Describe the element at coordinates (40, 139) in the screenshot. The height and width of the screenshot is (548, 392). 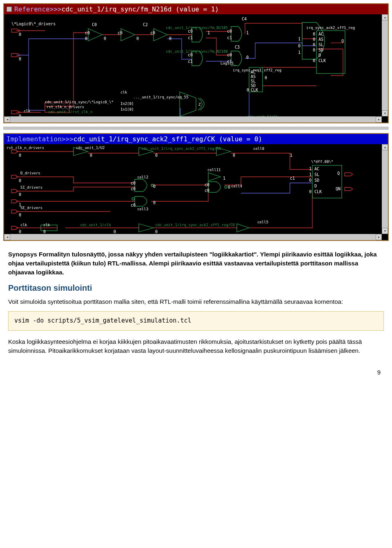
I see `implementation-title-prefix: Implementation>>>` at that location.